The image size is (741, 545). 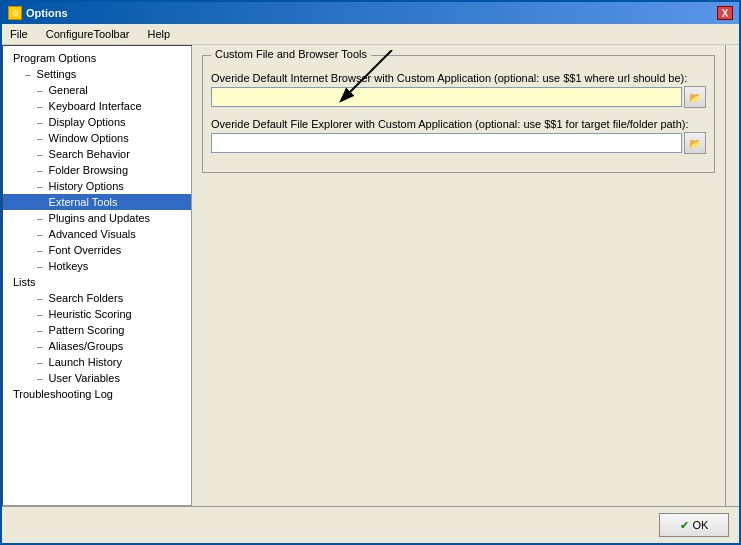 I want to click on ok-label: OK, so click(x=701, y=525).